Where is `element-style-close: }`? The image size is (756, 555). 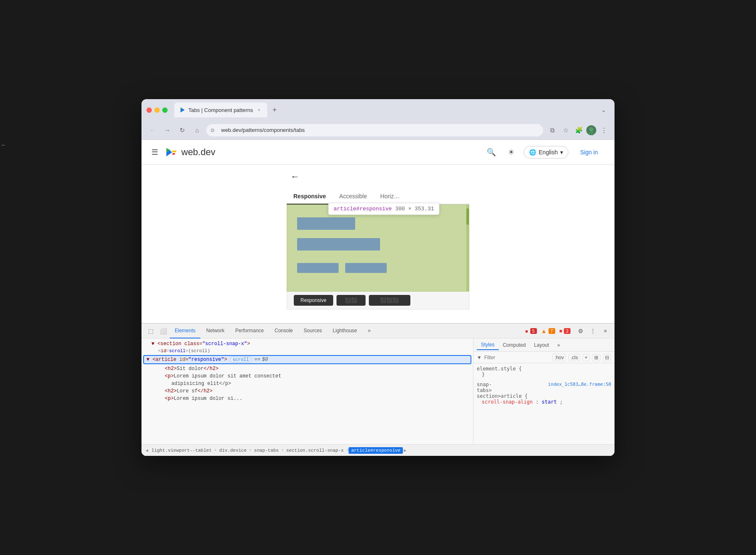 element-style-close: } is located at coordinates (544, 375).